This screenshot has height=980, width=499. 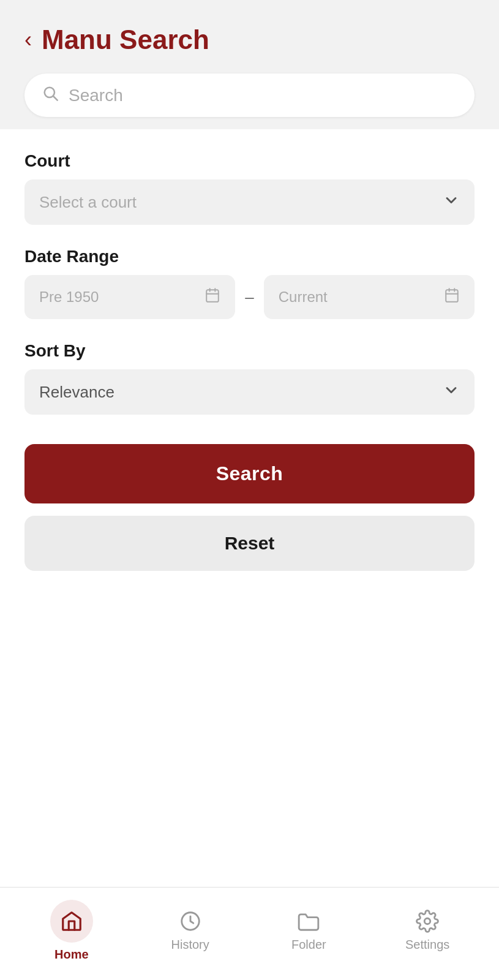 What do you see at coordinates (130, 297) in the screenshot?
I see `date-from-input: Pre 1950` at bounding box center [130, 297].